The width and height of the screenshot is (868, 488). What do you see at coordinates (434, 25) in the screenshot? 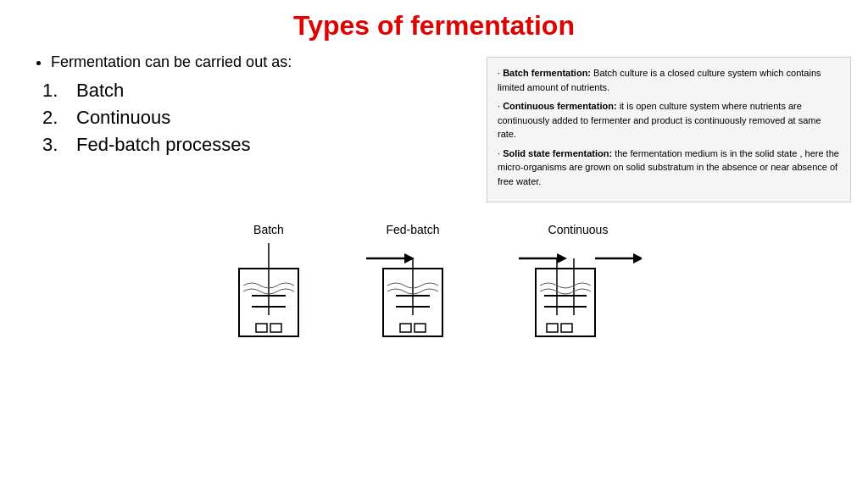
I see `page-title: Types of fermentation` at bounding box center [434, 25].